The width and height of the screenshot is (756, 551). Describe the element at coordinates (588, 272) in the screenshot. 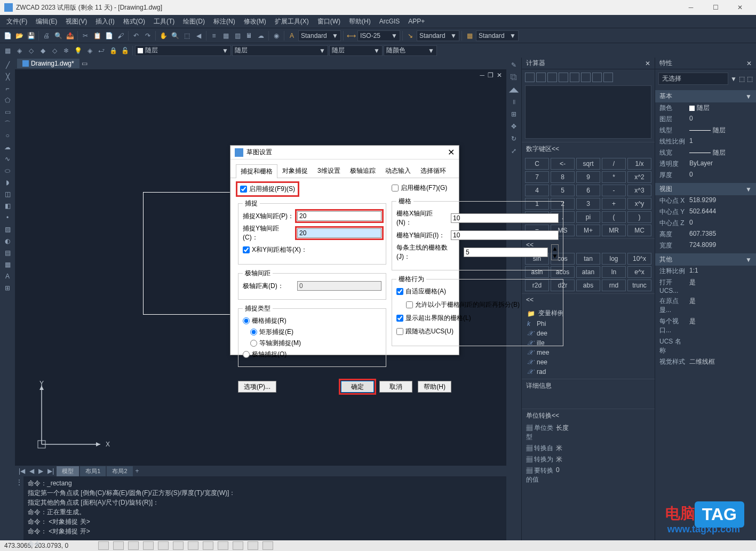

I see `key-atan: atan` at that location.